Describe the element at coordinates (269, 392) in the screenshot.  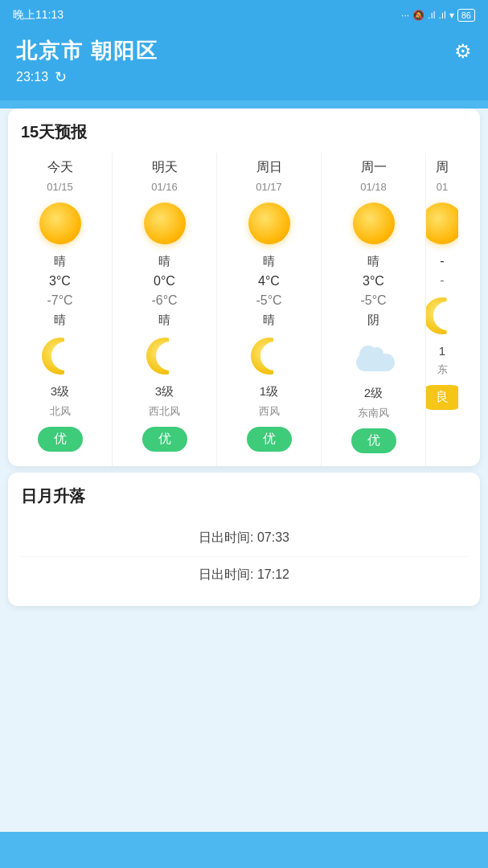
I see `wind-level: 1级` at that location.